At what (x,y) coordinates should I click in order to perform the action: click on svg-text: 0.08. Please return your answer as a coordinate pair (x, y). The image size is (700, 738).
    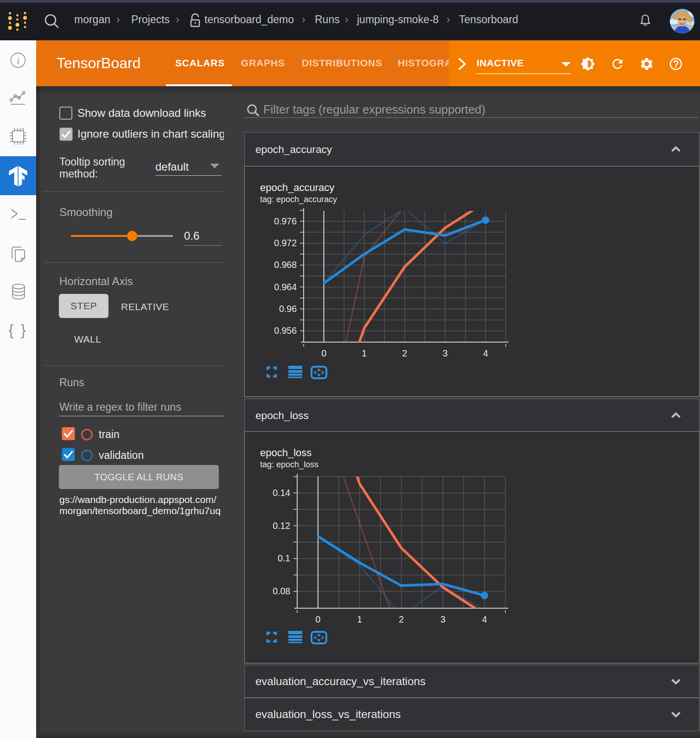
    Looking at the image, I should click on (281, 591).